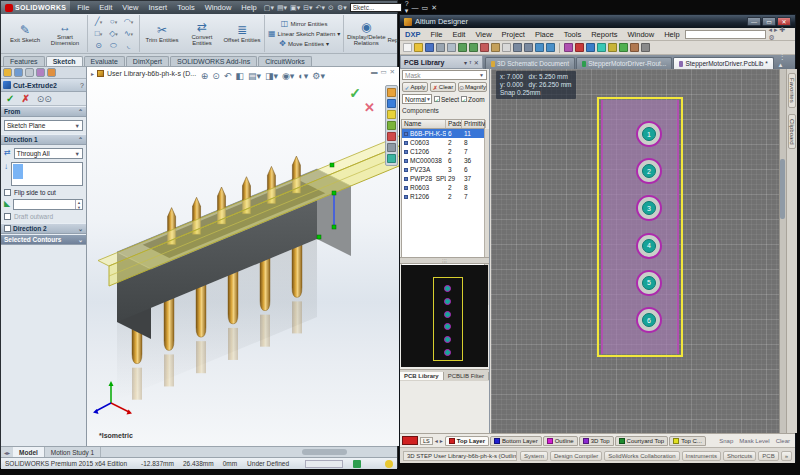 Image resolution: width=800 pixels, height=475 pixels. What do you see at coordinates (443, 152) in the screenshot?
I see `component-row: C120627` at bounding box center [443, 152].